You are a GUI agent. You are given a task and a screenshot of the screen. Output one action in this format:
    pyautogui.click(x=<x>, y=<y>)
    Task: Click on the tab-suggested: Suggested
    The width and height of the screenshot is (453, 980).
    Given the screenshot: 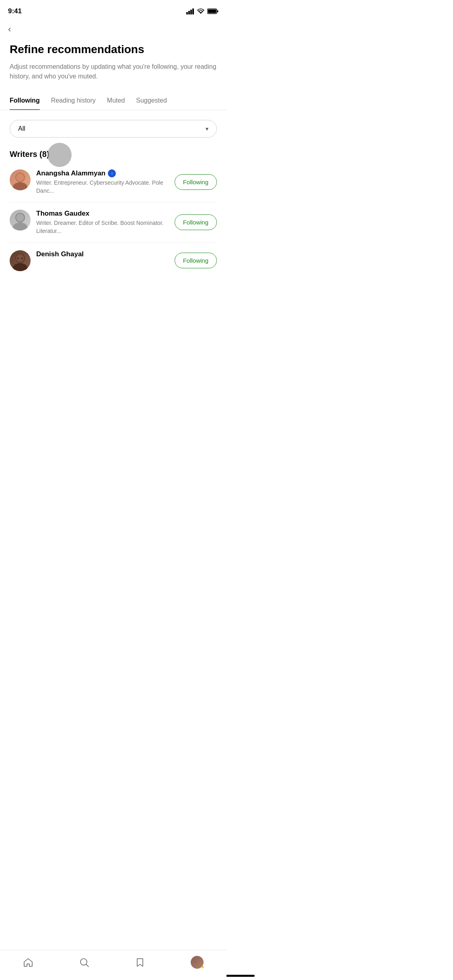 What is the action you would take?
    pyautogui.click(x=151, y=101)
    